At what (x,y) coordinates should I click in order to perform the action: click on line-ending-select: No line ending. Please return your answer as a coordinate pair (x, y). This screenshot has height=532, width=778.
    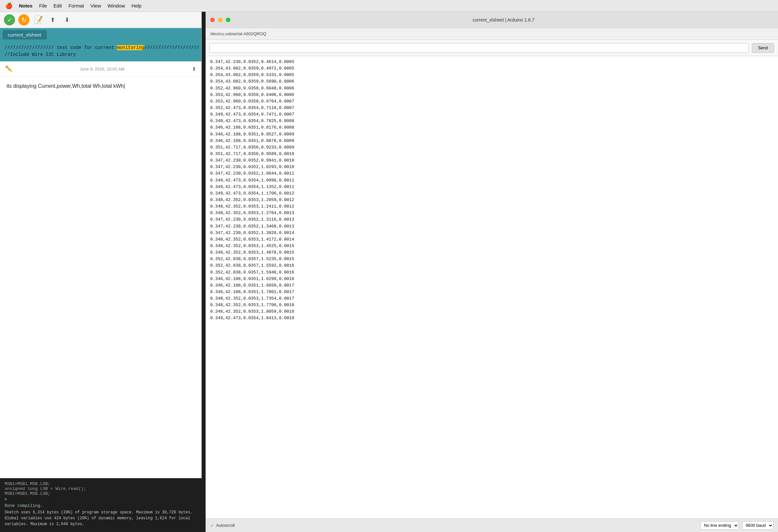
    Looking at the image, I should click on (720, 526).